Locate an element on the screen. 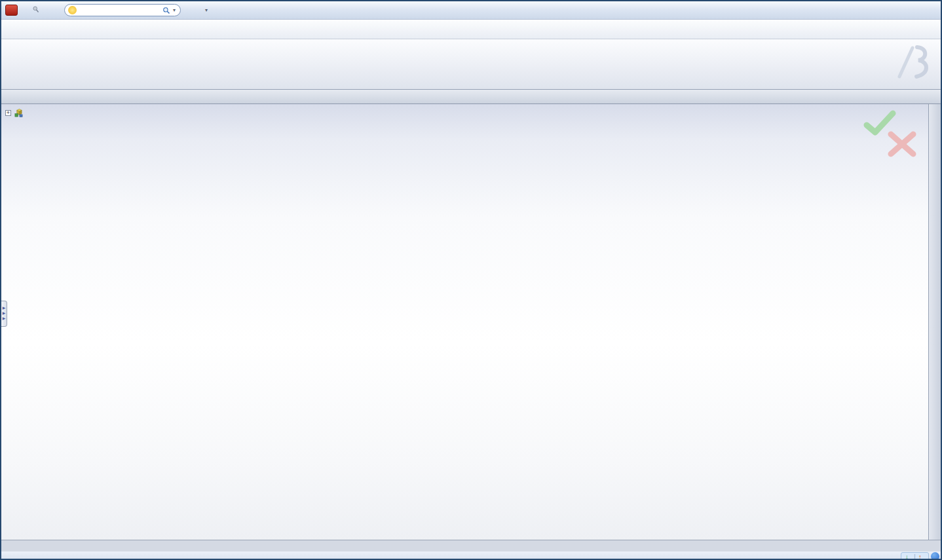 The height and width of the screenshot is (560, 942). search-icon is located at coordinates (166, 10).